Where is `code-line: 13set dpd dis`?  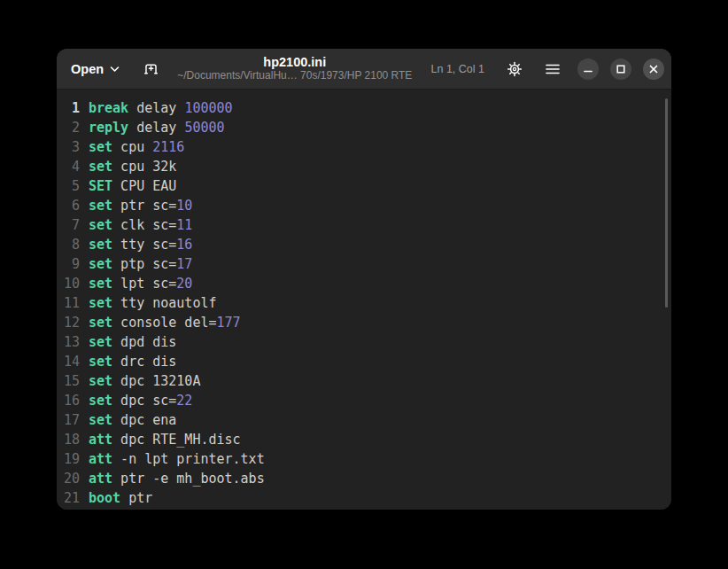
code-line: 13set dpd dis is located at coordinates (364, 342).